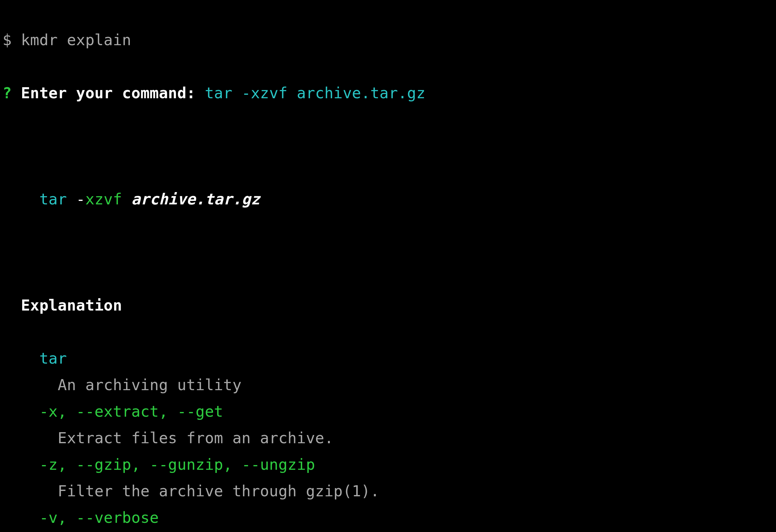  What do you see at coordinates (71, 305) in the screenshot?
I see `explanation-label: Explanation` at bounding box center [71, 305].